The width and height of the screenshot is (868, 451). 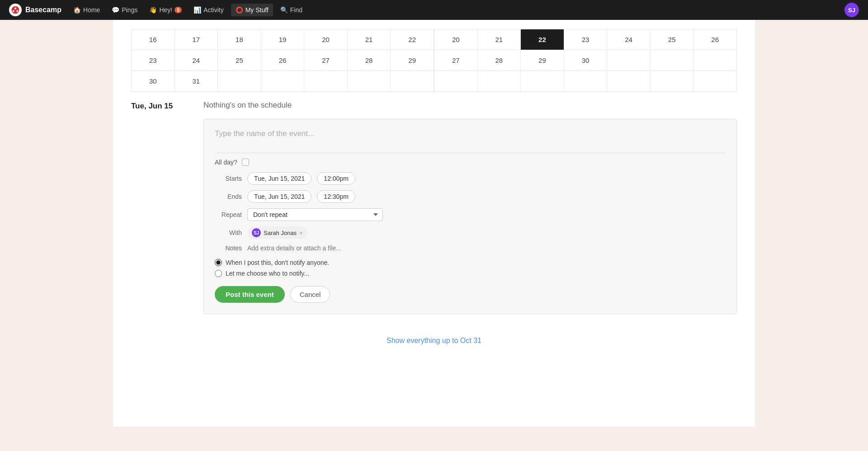 What do you see at coordinates (208, 10) in the screenshot?
I see `nav-activity: 📊 Activity` at bounding box center [208, 10].